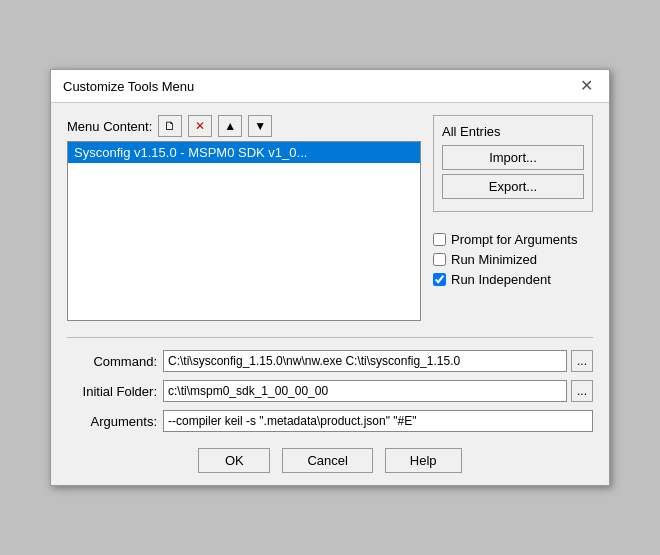  What do you see at coordinates (501, 280) in the screenshot?
I see `run-independent-label: Run Independent` at bounding box center [501, 280].